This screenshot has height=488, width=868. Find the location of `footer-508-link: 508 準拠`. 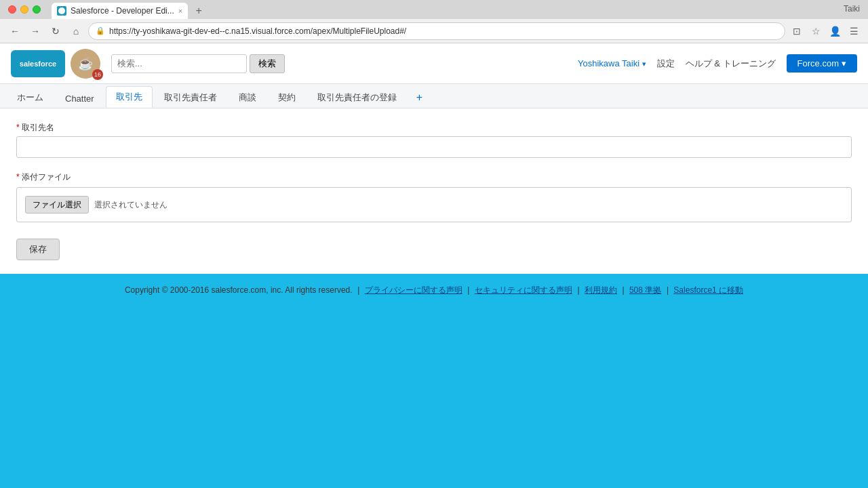

footer-508-link: 508 準拠 is located at coordinates (646, 290).